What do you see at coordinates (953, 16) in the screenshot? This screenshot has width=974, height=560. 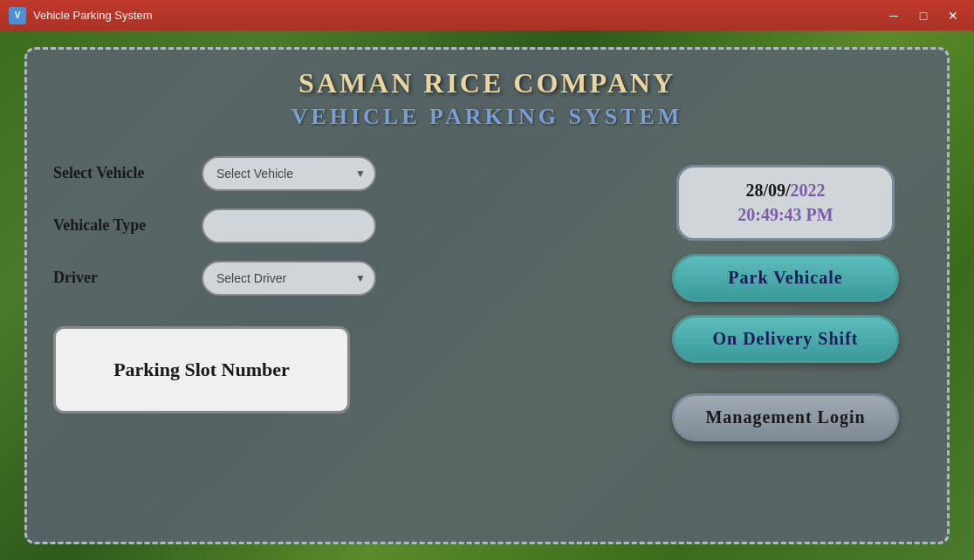 I see `close-button: ✕` at bounding box center [953, 16].